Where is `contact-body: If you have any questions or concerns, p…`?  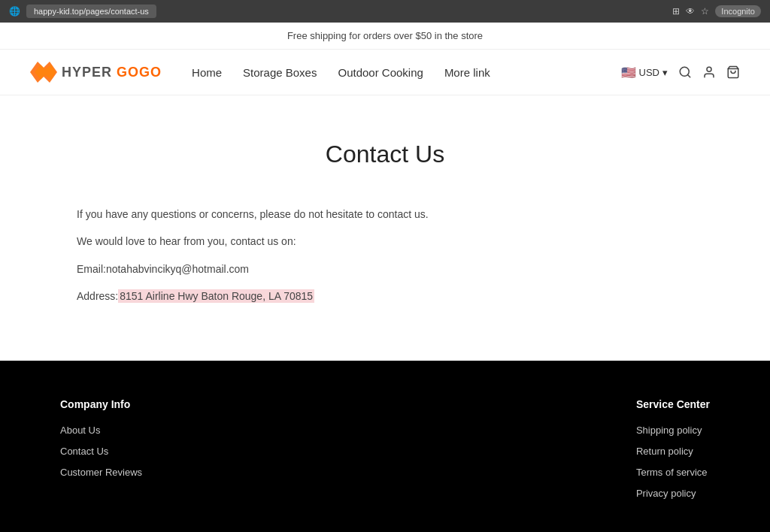 contact-body: If you have any questions or concerns, p… is located at coordinates (385, 255).